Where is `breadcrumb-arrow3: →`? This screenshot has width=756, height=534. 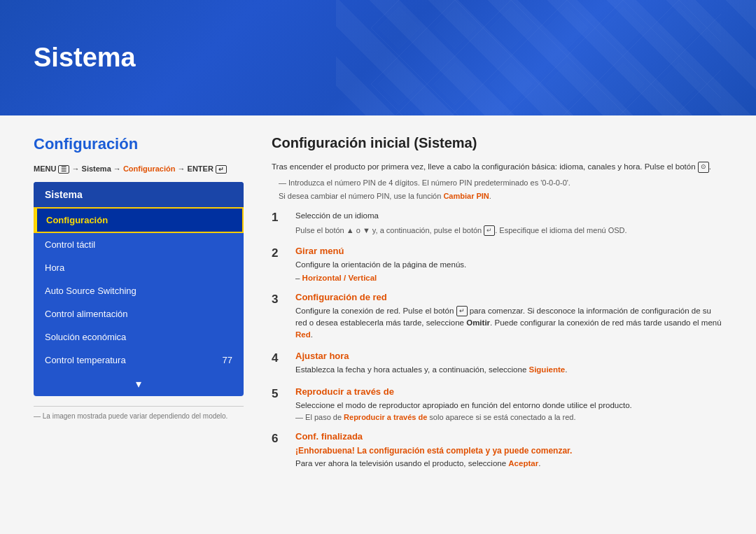 breadcrumb-arrow3: → is located at coordinates (181, 169).